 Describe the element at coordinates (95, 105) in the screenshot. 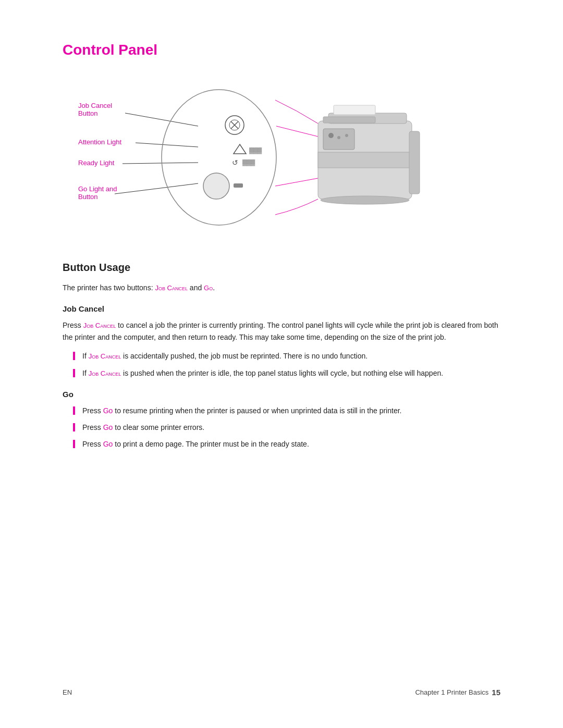

I see `svg-text: Job Cancel` at that location.